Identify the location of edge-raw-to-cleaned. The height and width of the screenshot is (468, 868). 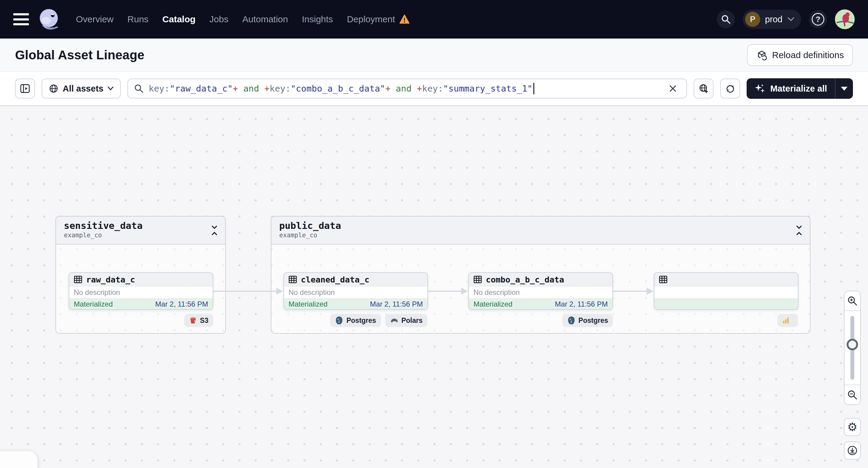
(245, 291).